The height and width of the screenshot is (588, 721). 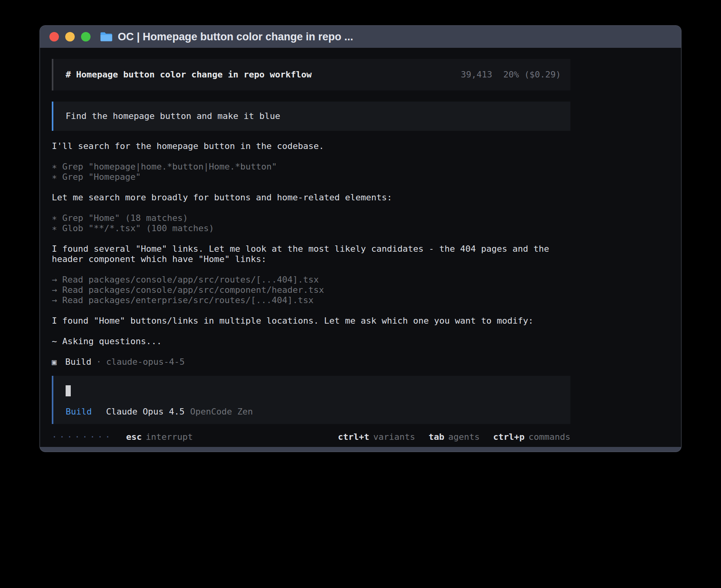 What do you see at coordinates (311, 321) in the screenshot?
I see `assistant-ask-intro: I found "Home" buttons/links in multiple…` at bounding box center [311, 321].